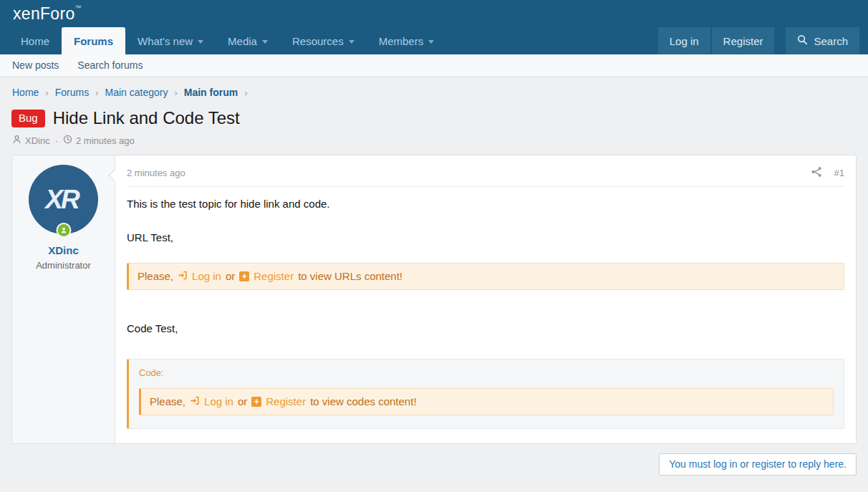 The height and width of the screenshot is (492, 868). What do you see at coordinates (486, 373) in the screenshot?
I see `code-block-label: Code:` at bounding box center [486, 373].